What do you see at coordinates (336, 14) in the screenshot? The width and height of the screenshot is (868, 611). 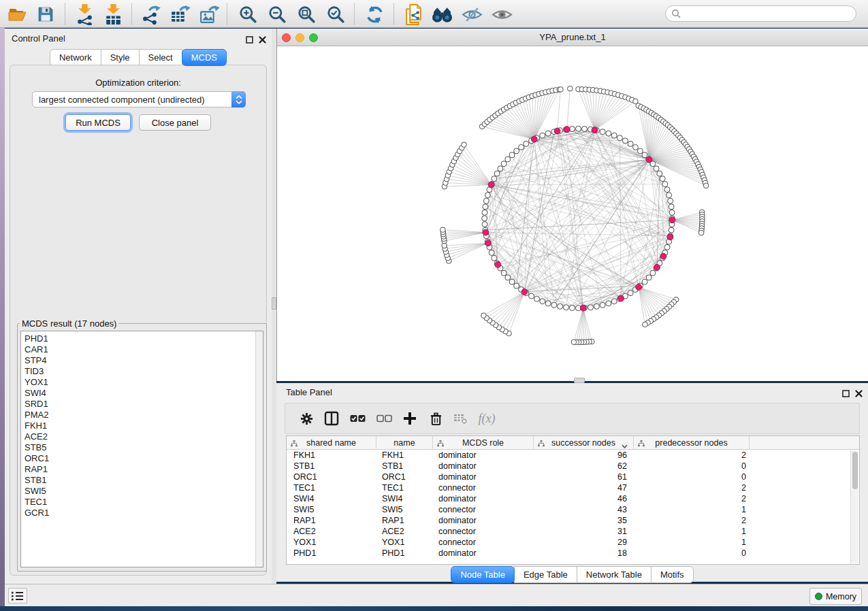 I see `zoom-selected-icon` at bounding box center [336, 14].